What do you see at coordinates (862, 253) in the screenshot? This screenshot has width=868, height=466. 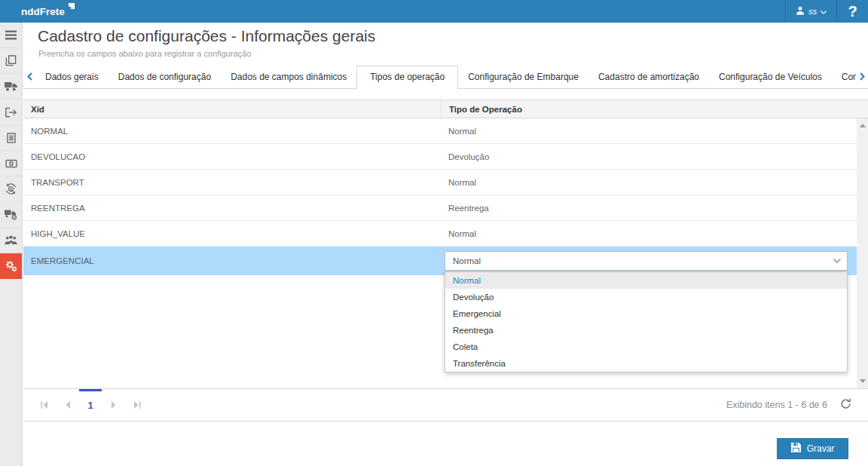 I see `vertical-scrollbar` at bounding box center [862, 253].